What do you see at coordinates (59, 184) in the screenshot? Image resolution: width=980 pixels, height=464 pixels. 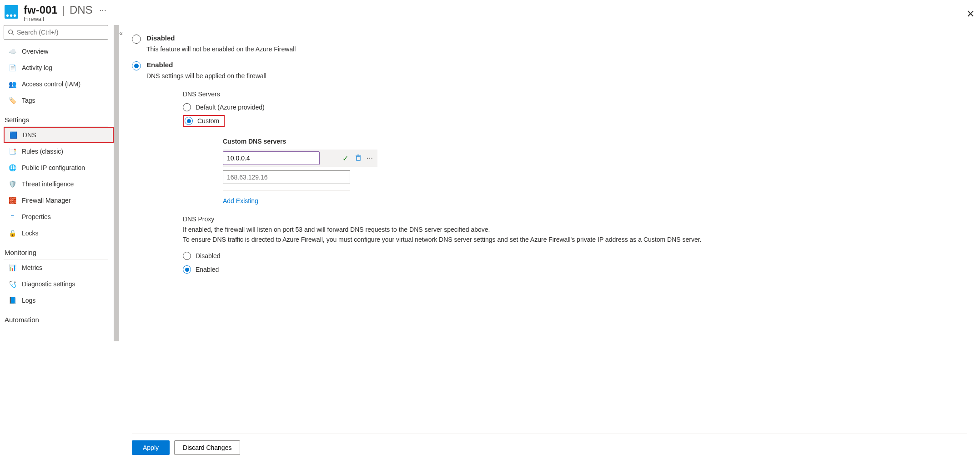 I see `sidebar-item-threat: 🛡️Threat intelligence` at bounding box center [59, 184].